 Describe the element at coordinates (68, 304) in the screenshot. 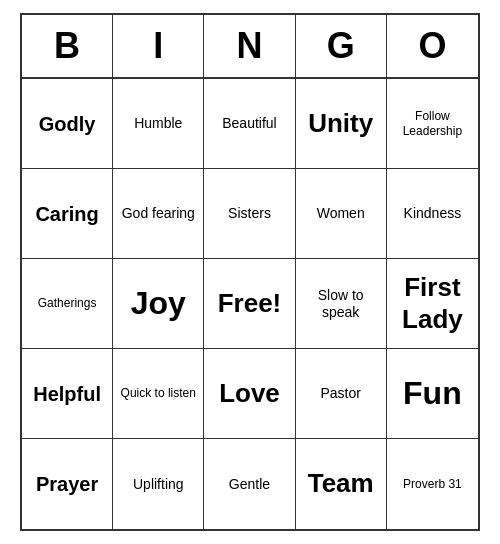

I see `bingo-cell: Gatherings` at that location.